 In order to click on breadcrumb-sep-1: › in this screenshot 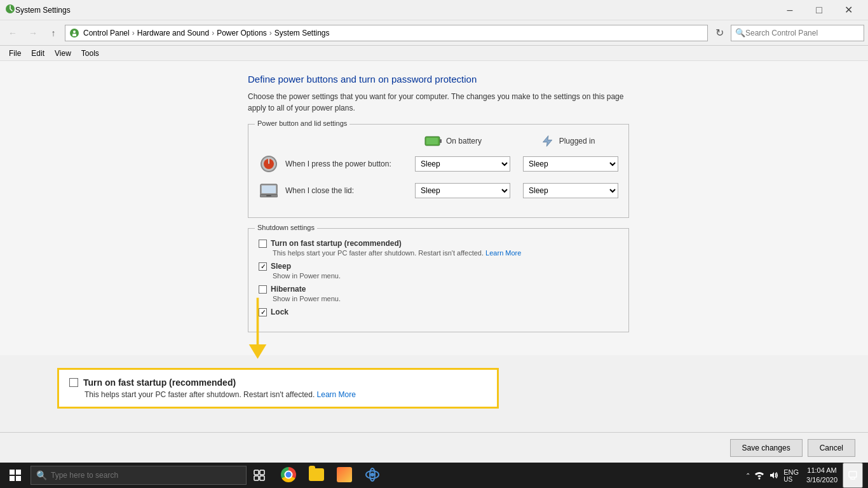, I will do `click(133, 33)`.